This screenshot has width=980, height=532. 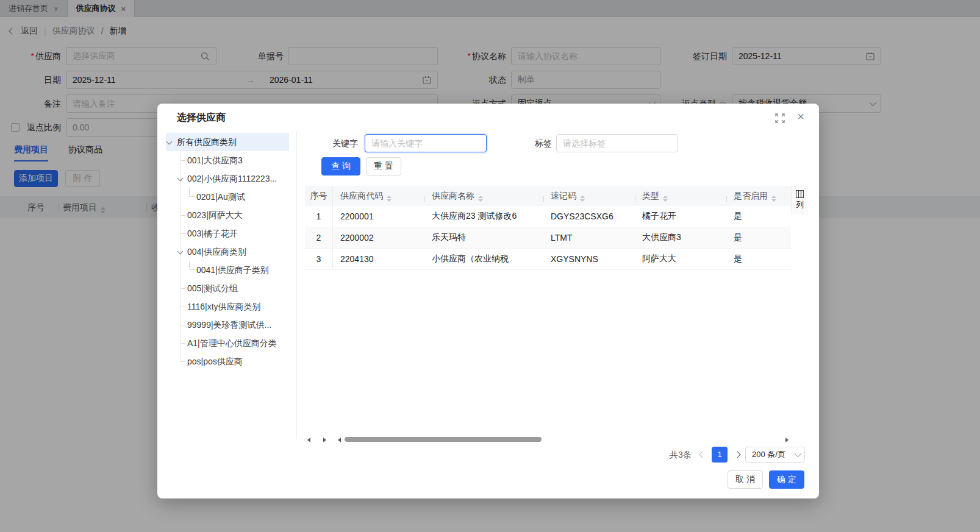 What do you see at coordinates (379, 196) in the screenshot?
I see `col-code: 供应商代码` at bounding box center [379, 196].